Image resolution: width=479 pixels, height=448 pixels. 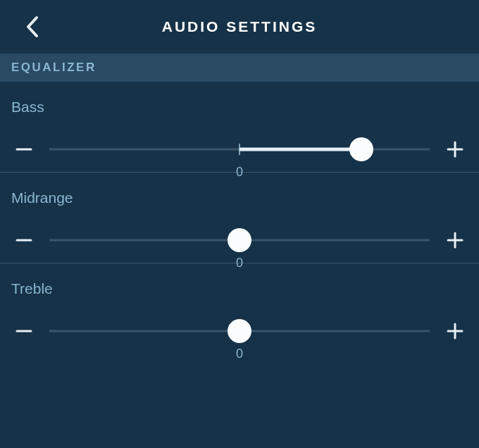 What do you see at coordinates (240, 198) in the screenshot?
I see `slider-label-midrange: Midrange` at bounding box center [240, 198].